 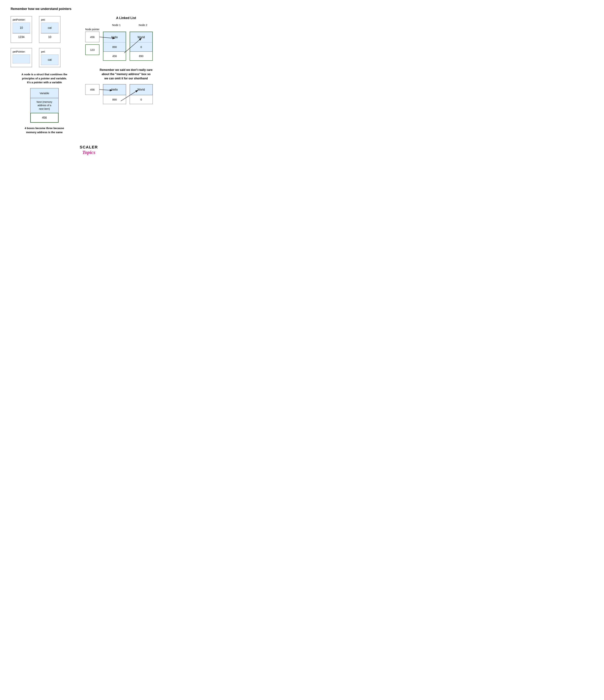 What do you see at coordinates (115, 90) in the screenshot?
I see `sh-node1-top: Hello` at bounding box center [115, 90].